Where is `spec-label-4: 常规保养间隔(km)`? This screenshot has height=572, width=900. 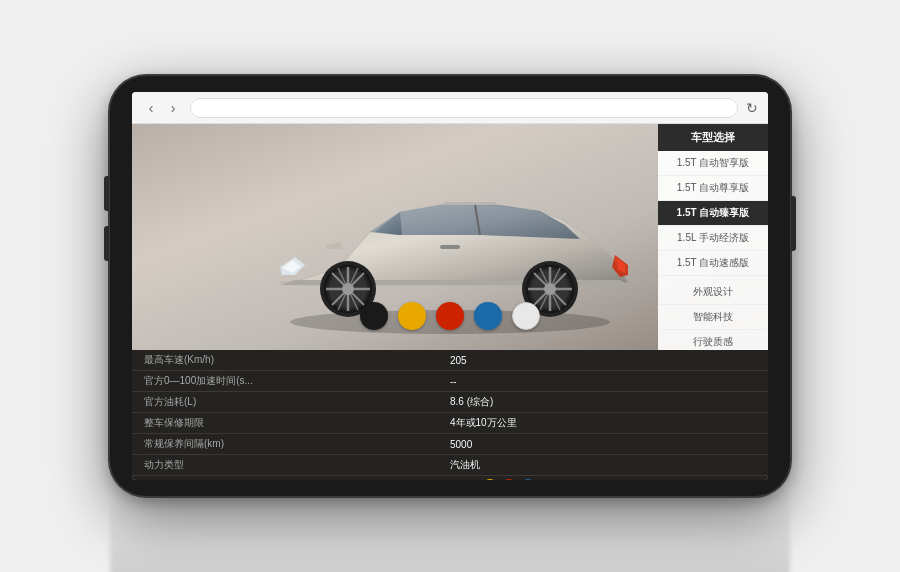 spec-label-4: 常规保养间隔(km) is located at coordinates (297, 444).